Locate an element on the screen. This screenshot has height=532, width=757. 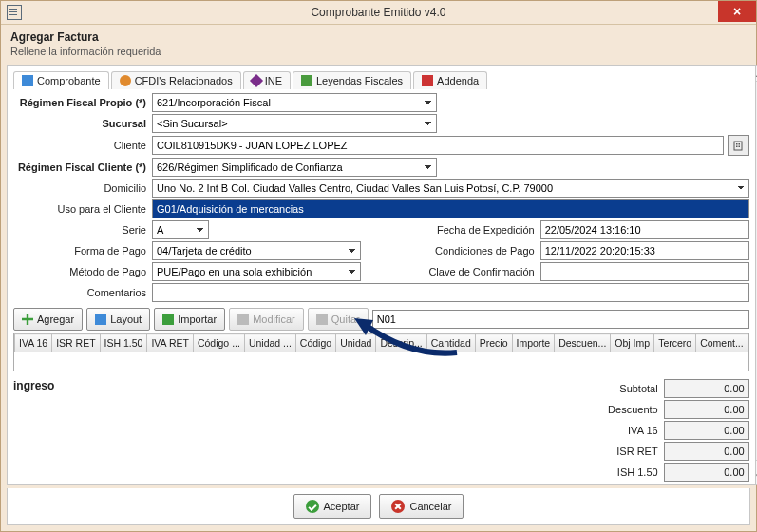
grid-col: ISH 1.50 is located at coordinates (123, 344).